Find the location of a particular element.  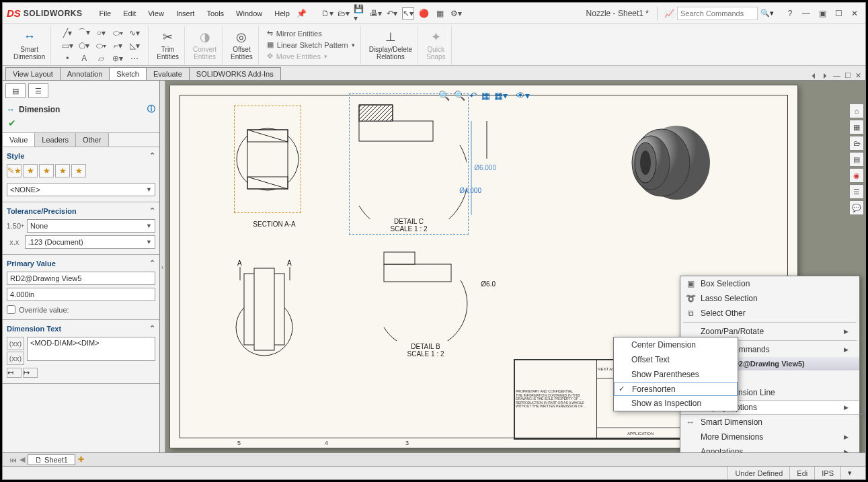

sheet-tab-1: 🗋 Sheet1 is located at coordinates (51, 460).